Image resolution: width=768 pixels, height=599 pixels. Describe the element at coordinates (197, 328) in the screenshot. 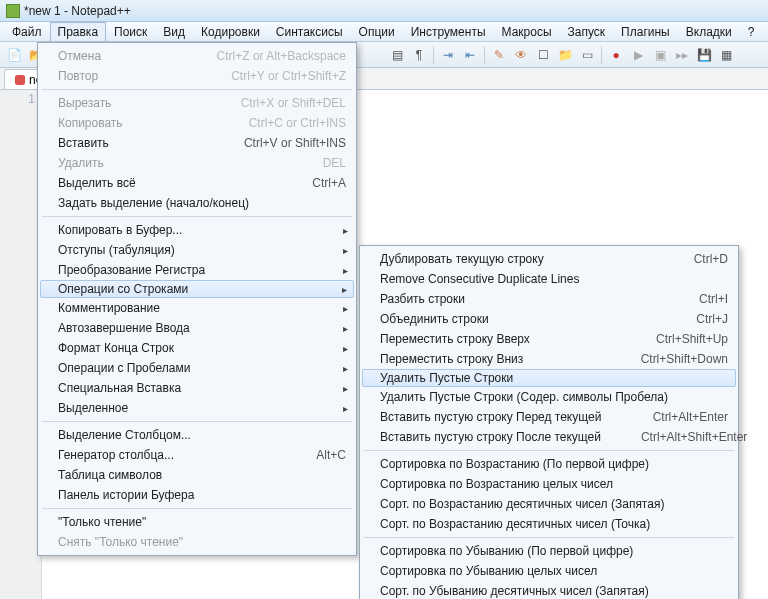

I see `menu-item: Автозавершение Ввода` at that location.